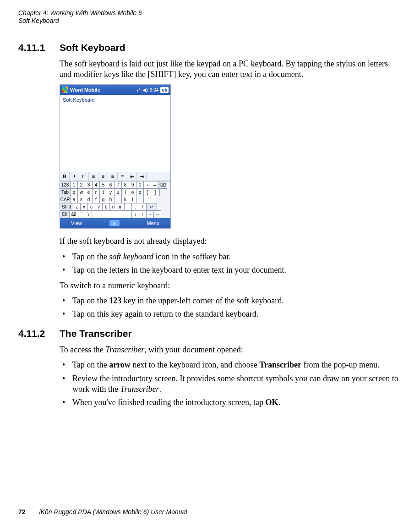 This screenshot has height=532, width=420. What do you see at coordinates (147, 192) in the screenshot?
I see `key-: [` at bounding box center [147, 192].